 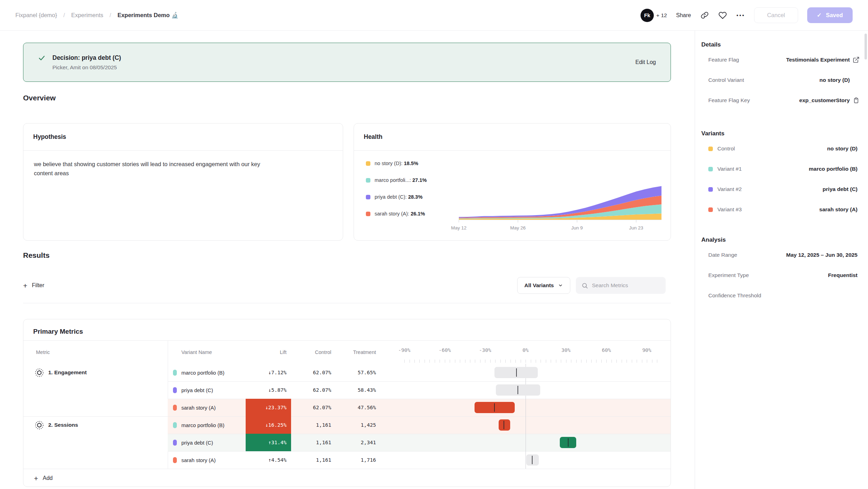 I want to click on health-legend-item: priya debt (C): 28.3%, so click(x=396, y=197).